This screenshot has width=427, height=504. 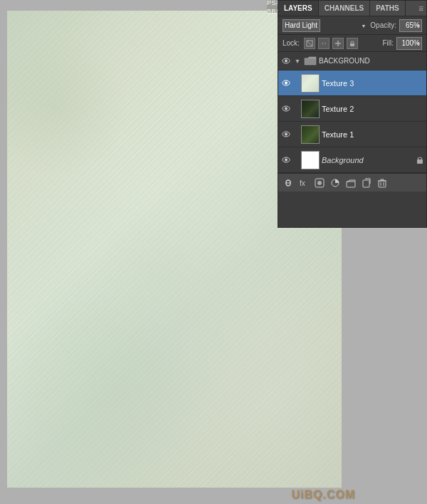 I want to click on tab-layers: LAYERS, so click(x=299, y=9).